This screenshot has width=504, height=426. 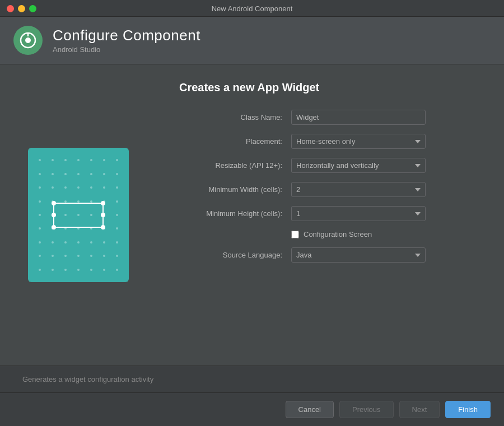 I want to click on finish-button: Finish, so click(x=468, y=410).